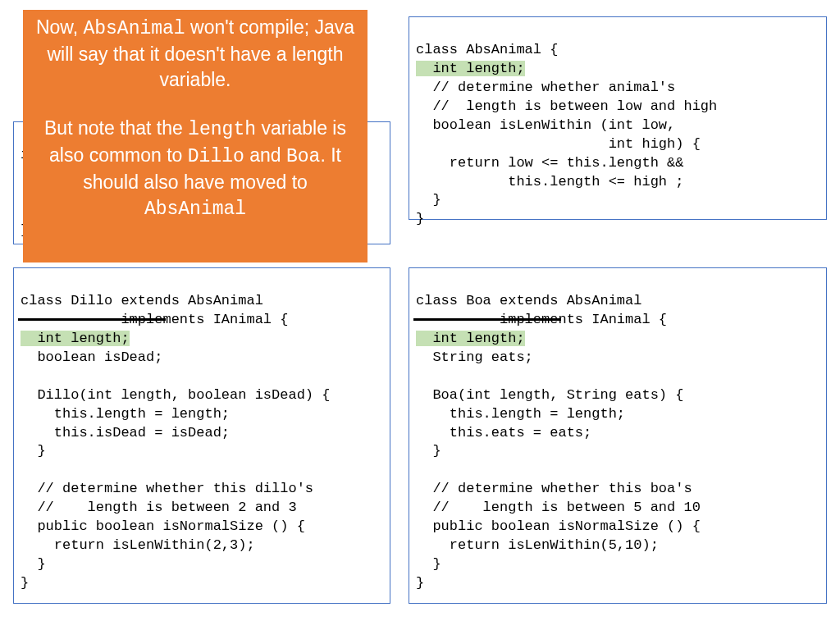 The image size is (840, 630). Describe the element at coordinates (504, 433) in the screenshot. I see `code-line: this.eats = eats;` at that location.